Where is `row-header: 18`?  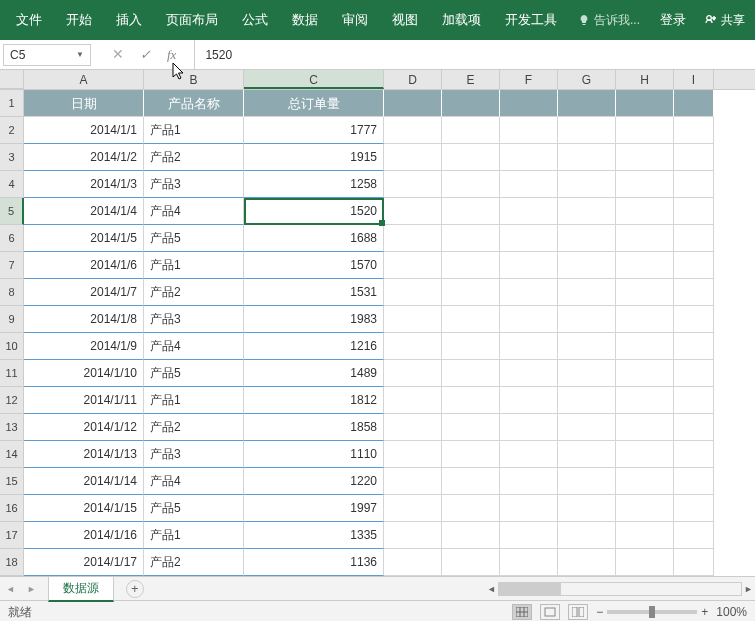 row-header: 18 is located at coordinates (12, 562).